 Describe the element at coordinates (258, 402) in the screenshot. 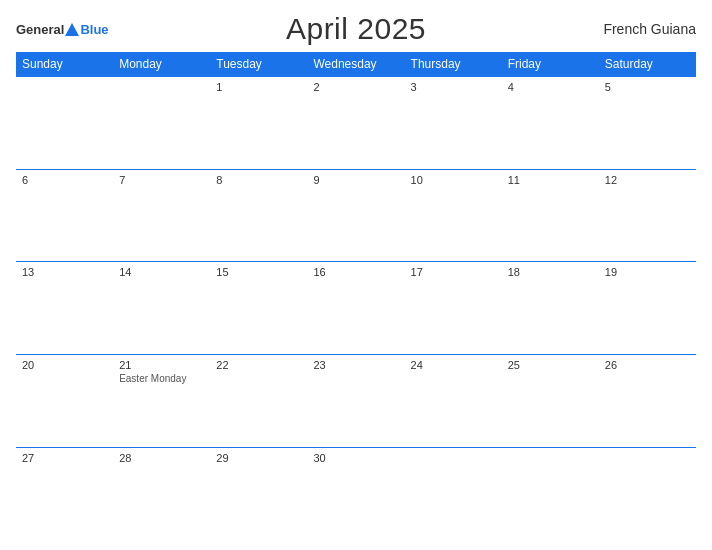

I see `table-row: 22` at that location.